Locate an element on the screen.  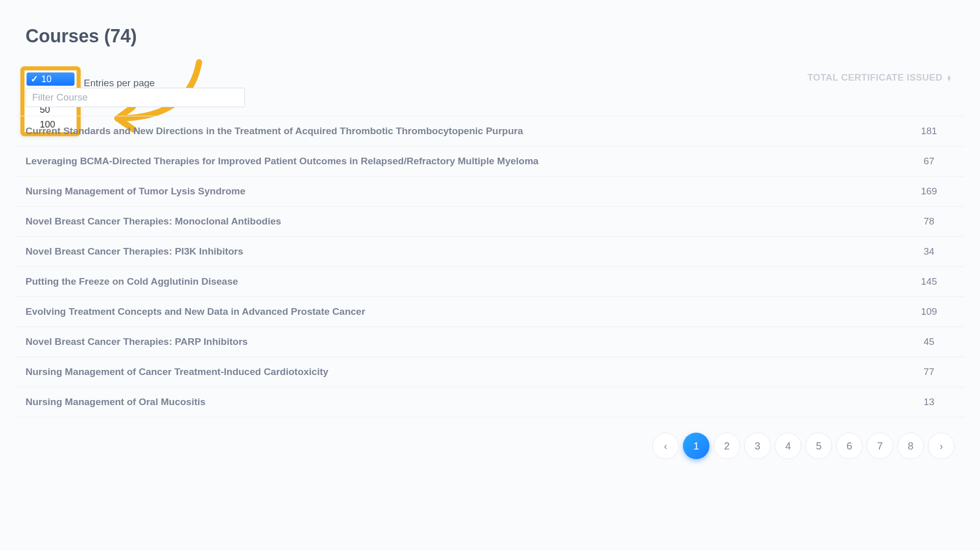
course-count: 34 is located at coordinates (929, 252).